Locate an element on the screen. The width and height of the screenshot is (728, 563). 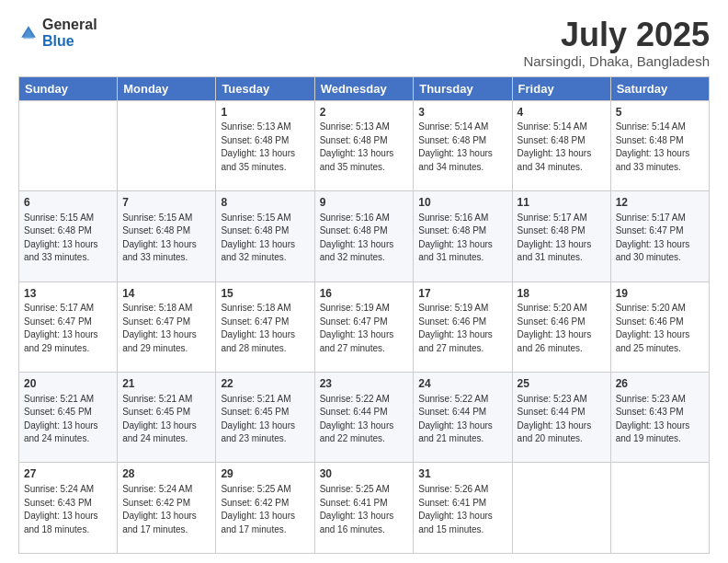
day-number: 31 is located at coordinates (462, 475).